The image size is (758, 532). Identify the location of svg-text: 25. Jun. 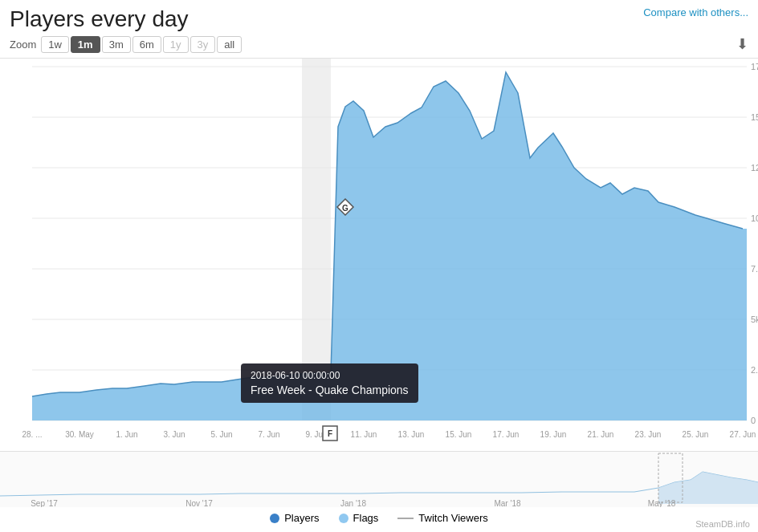
(695, 435).